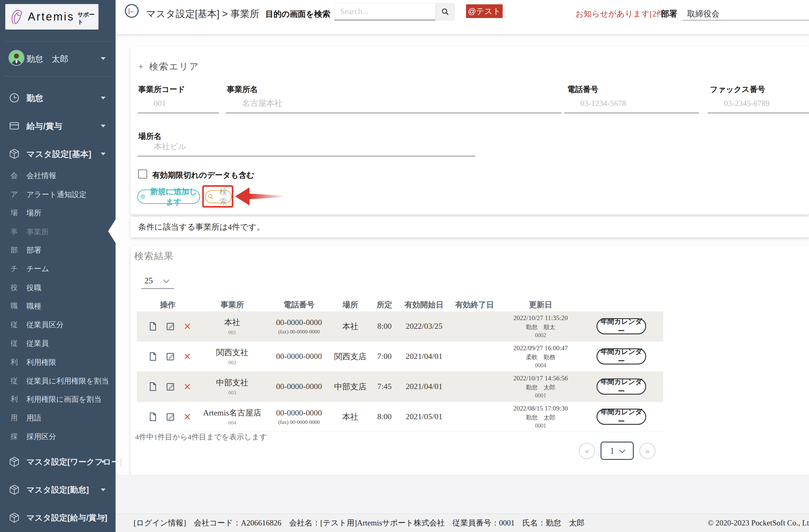  Describe the element at coordinates (52, 17) in the screenshot. I see `app-logo: Artemis サポート` at that location.